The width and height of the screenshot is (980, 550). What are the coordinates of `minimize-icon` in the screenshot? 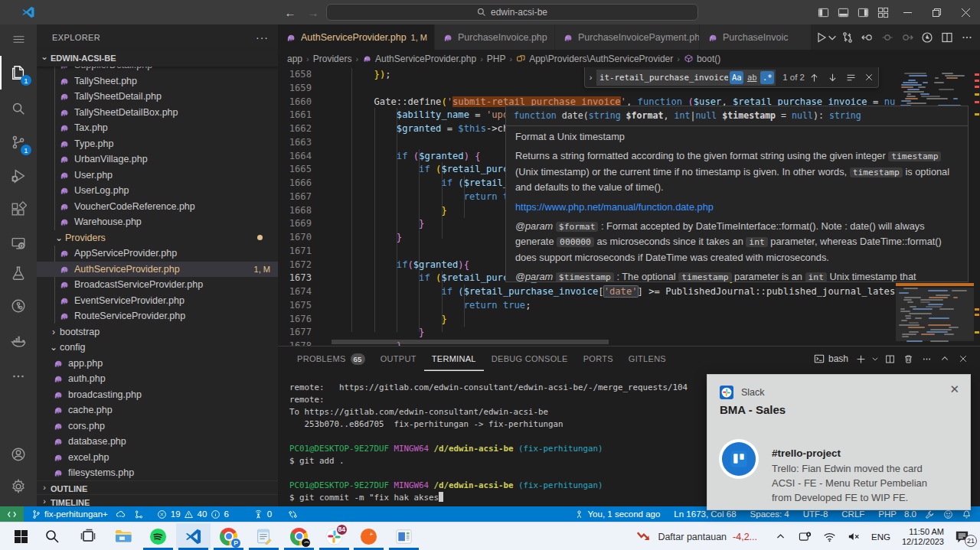 It's located at (907, 12).